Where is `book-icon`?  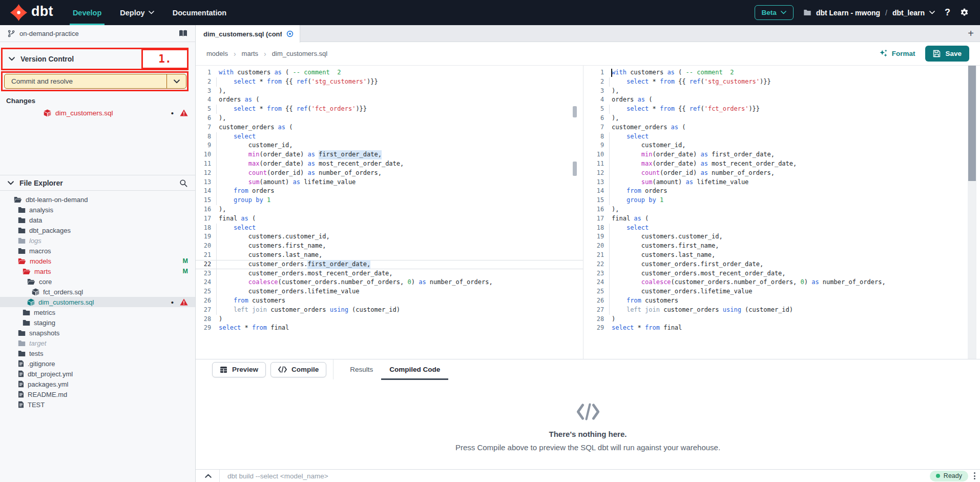 book-icon is located at coordinates (183, 33).